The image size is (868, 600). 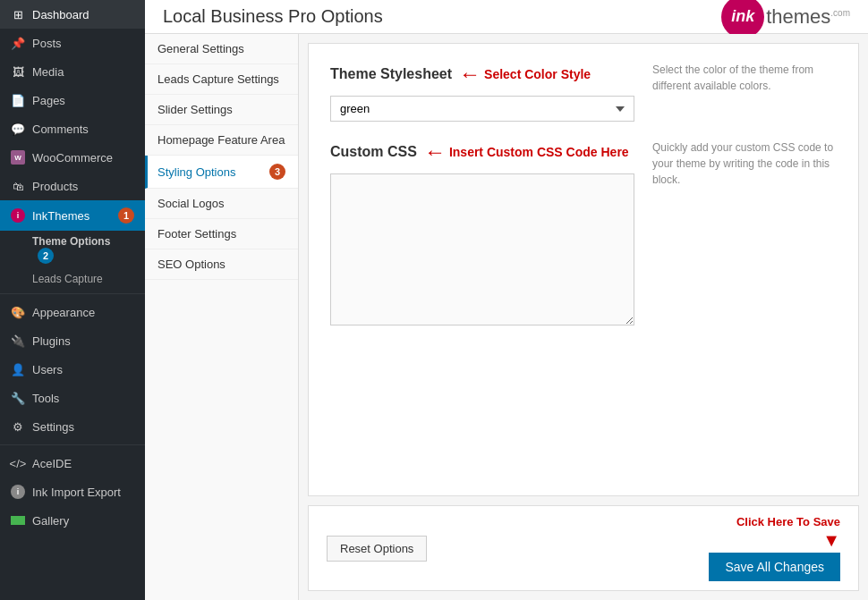 I want to click on pages-icon: 📄, so click(x=18, y=100).